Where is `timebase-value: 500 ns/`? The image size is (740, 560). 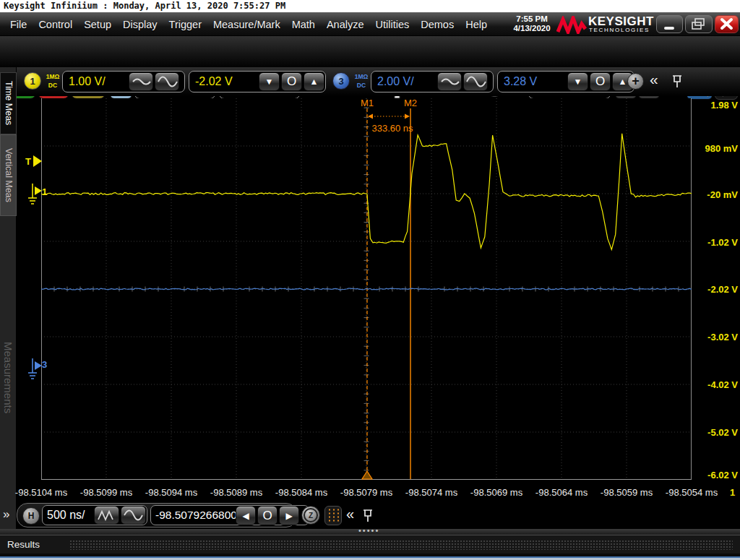
timebase-value: 500 ns/ is located at coordinates (66, 515).